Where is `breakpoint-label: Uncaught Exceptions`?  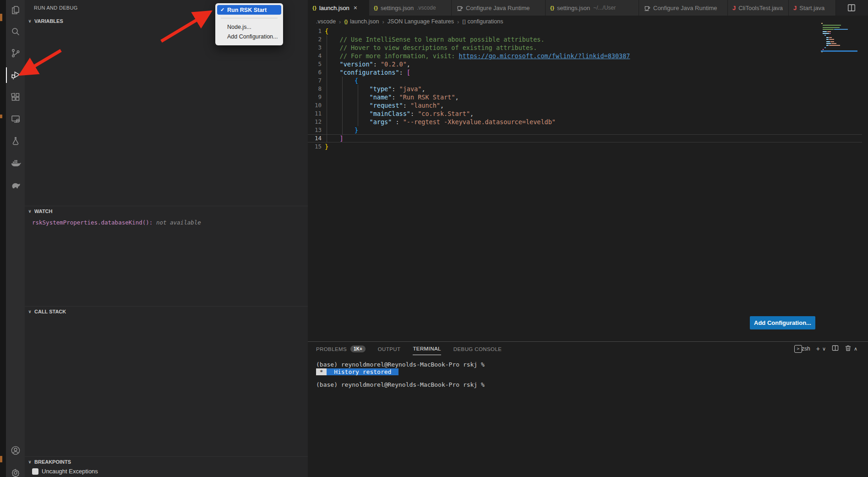
breakpoint-label: Uncaught Exceptions is located at coordinates (70, 471).